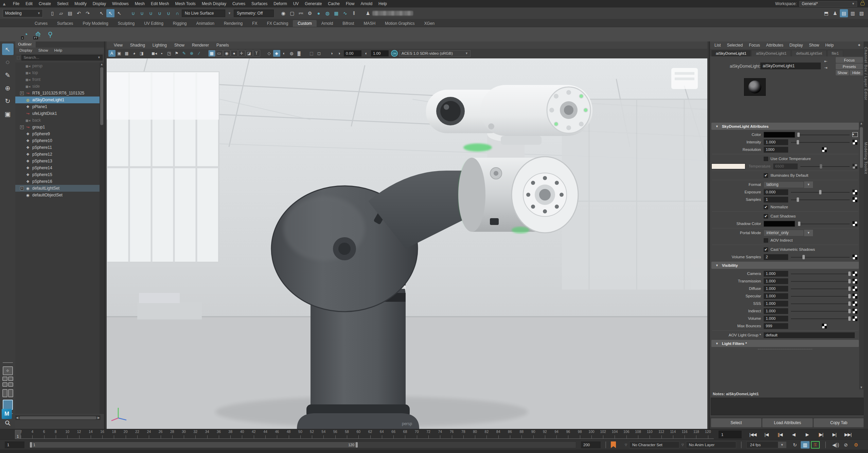 The width and height of the screenshot is (868, 453). I want to click on shelf-tab-xgen: XGen, so click(429, 23).